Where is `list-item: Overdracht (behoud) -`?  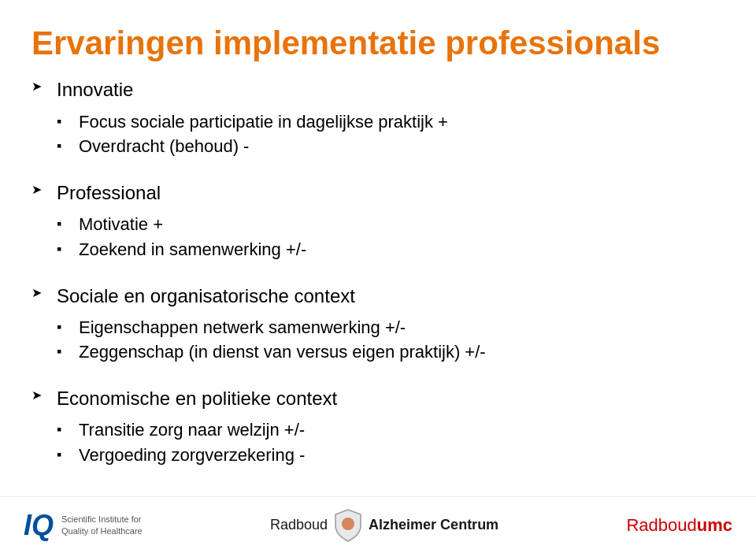
list-item: Overdracht (behoud) - is located at coordinates (391, 147).